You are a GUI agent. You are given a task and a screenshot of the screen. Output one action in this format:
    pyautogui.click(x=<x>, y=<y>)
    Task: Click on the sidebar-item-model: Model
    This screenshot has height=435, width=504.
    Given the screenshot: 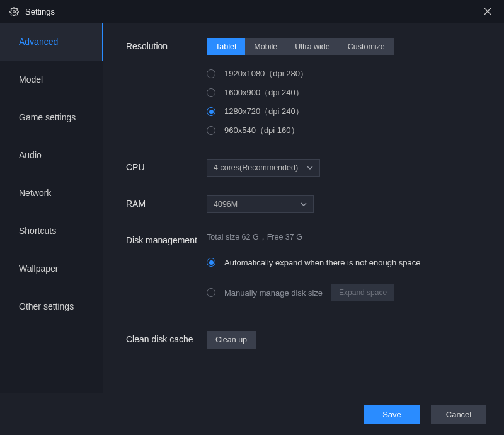 What is the action you would take?
    pyautogui.click(x=52, y=79)
    